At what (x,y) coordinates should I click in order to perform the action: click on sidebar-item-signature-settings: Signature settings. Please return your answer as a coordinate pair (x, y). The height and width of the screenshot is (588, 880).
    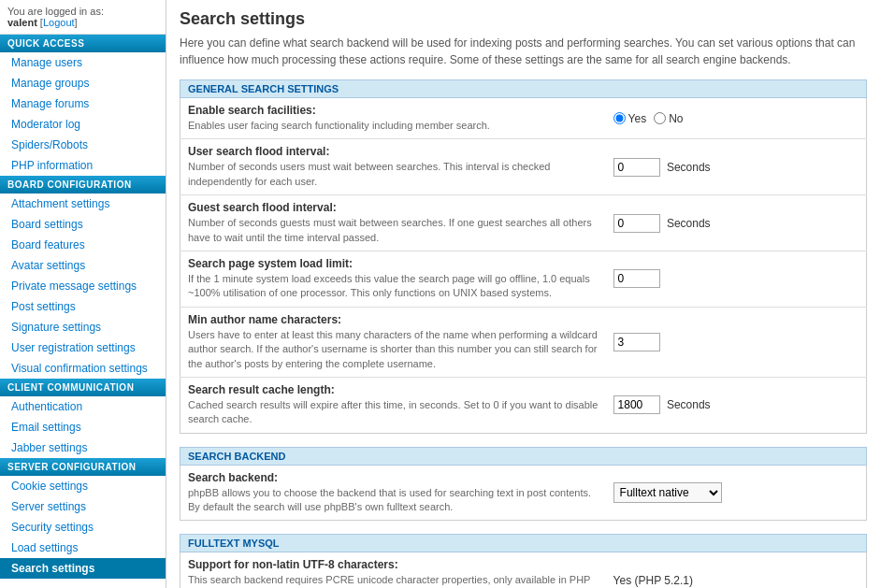
    Looking at the image, I should click on (82, 327).